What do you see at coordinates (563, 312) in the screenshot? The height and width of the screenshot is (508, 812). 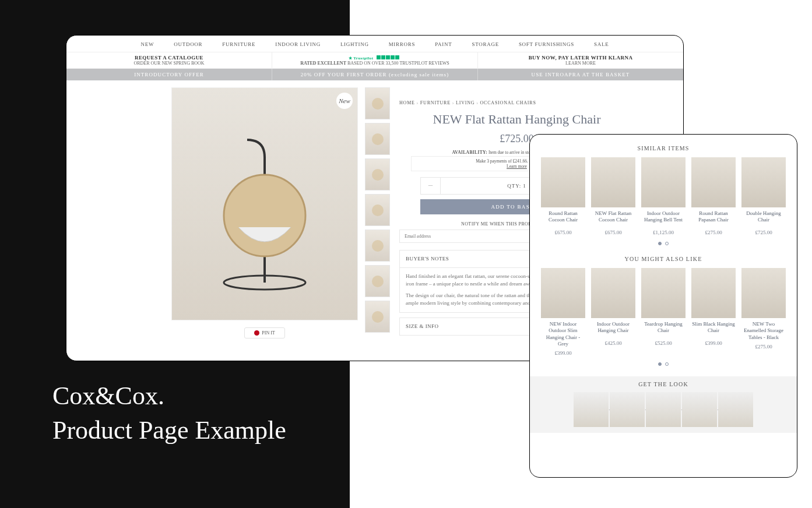 I see `product-card: NEW Indoor Outdoor Slim Hanging Chair - …` at bounding box center [563, 312].